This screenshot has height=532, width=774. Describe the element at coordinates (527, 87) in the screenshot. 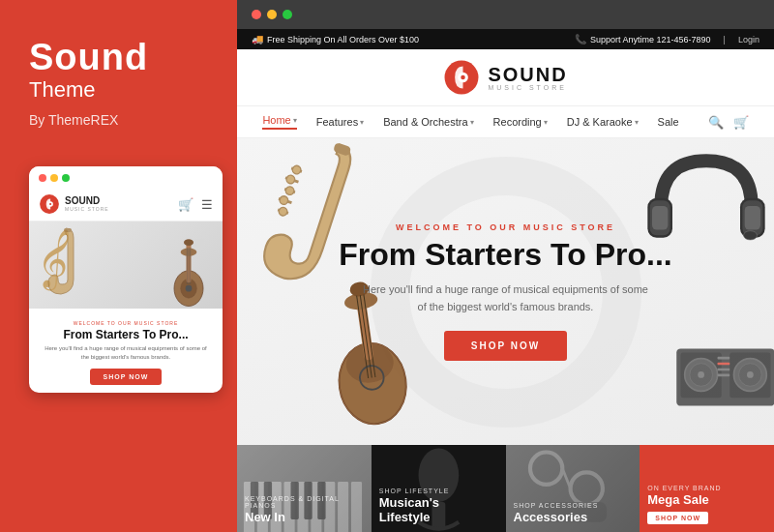

I see `site-logo-tagline: MUSIC STORE` at that location.